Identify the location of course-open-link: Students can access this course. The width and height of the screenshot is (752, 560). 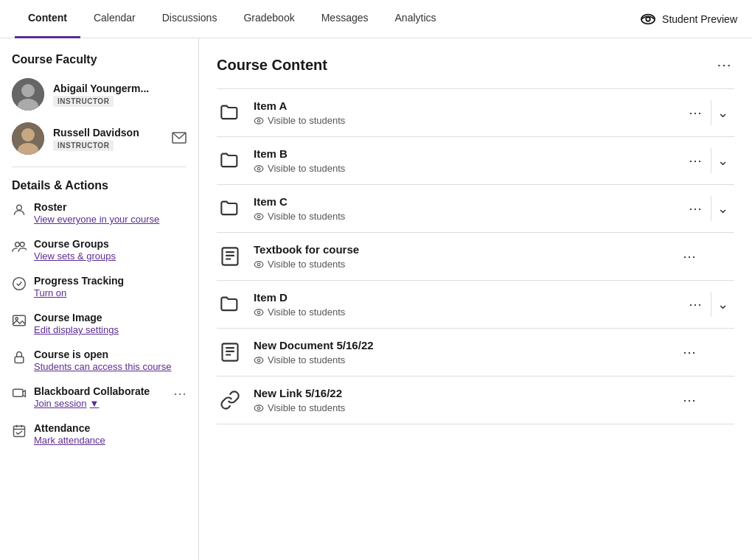
(102, 367).